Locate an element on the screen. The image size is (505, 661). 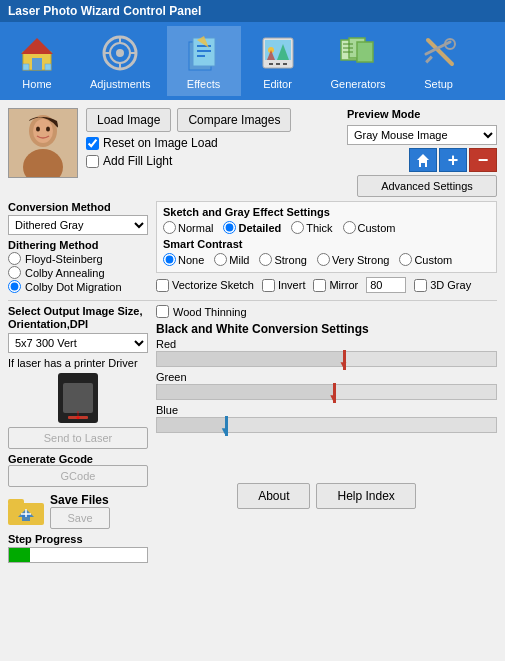
progress-bar-container is located at coordinates (78, 555).